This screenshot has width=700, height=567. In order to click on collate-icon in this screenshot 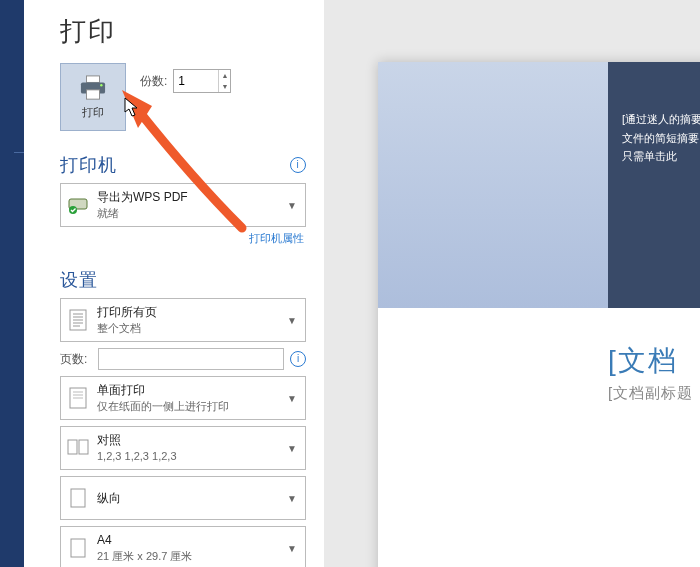, I will do `click(78, 448)`.